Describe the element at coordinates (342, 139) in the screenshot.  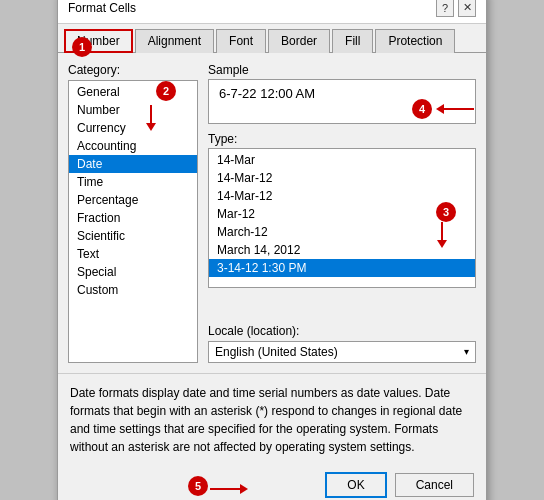
I see `type-label: Type:` at that location.